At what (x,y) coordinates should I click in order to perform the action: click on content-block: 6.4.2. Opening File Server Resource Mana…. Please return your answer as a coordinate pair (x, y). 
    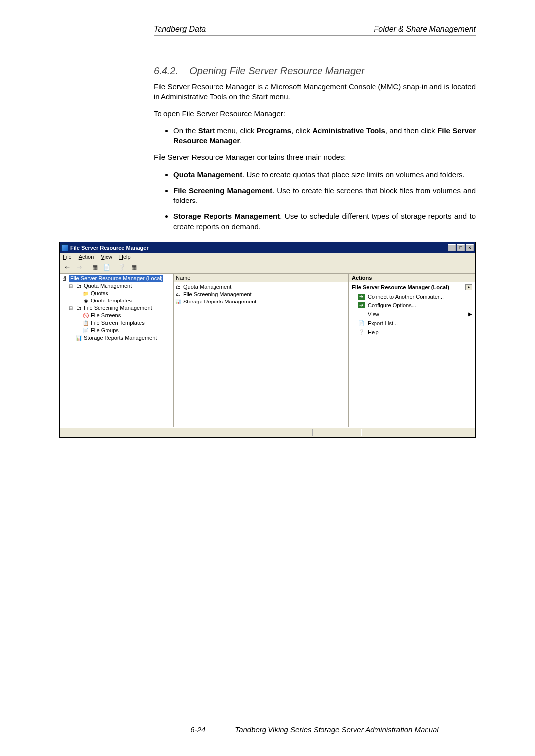
    Looking at the image, I should click on (315, 149).